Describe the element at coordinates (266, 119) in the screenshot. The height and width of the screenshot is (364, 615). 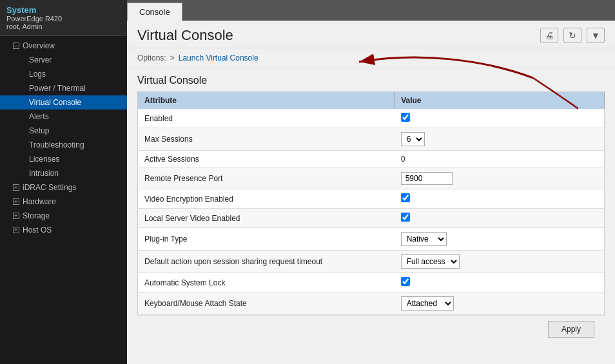
I see `row-label-enabled: Enabled` at that location.